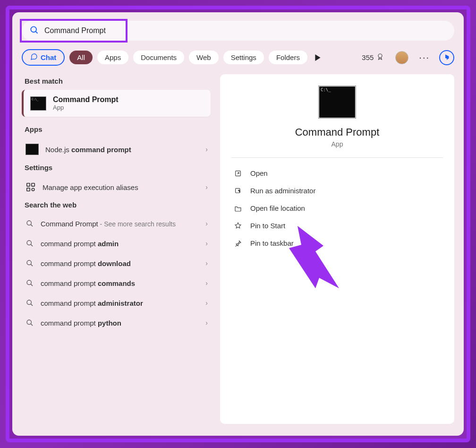  I want to click on more-options-button: ···, so click(424, 58).